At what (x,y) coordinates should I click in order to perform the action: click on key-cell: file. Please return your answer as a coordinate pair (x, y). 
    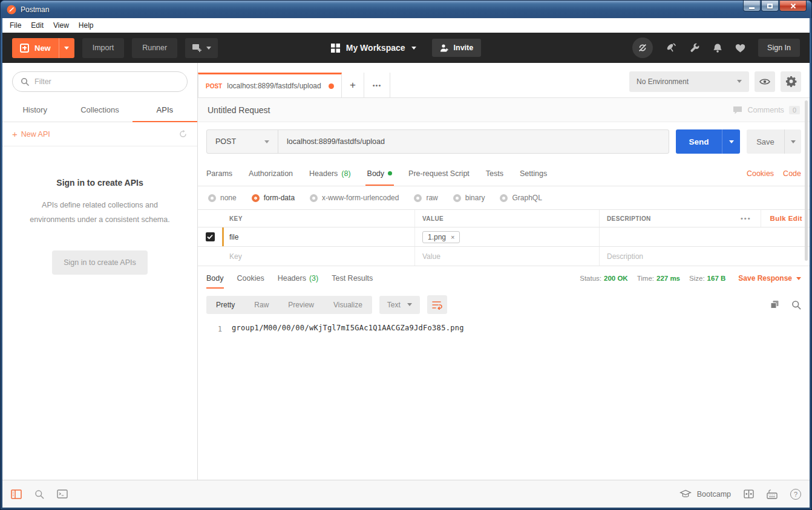
    Looking at the image, I should click on (234, 237).